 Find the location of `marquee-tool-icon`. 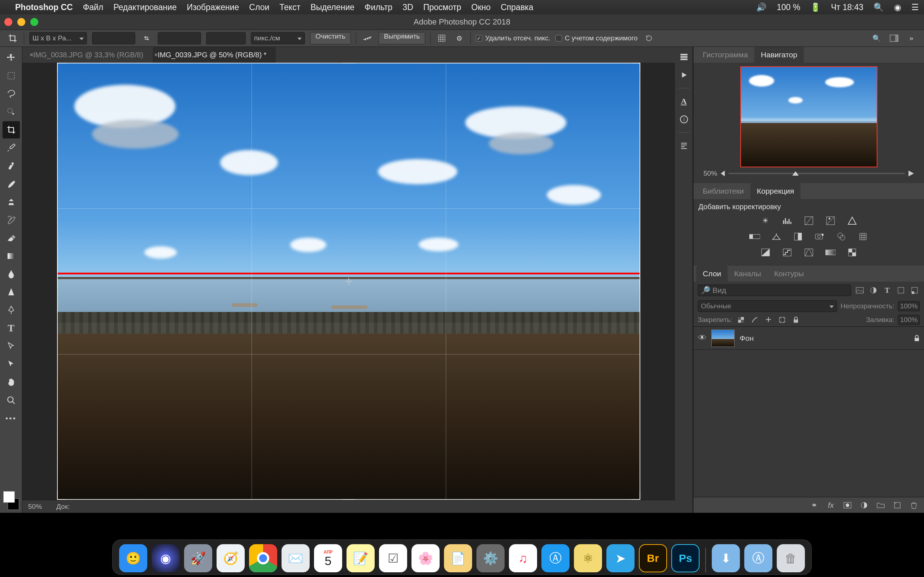

marquee-tool-icon is located at coordinates (11, 76).